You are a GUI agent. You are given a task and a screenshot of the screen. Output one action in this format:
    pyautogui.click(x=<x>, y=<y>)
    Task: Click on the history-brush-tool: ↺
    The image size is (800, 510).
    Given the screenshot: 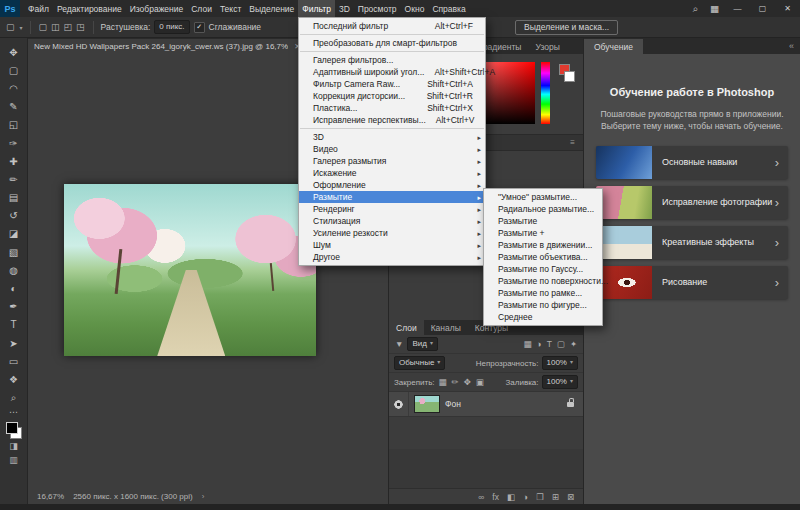 What is the action you would take?
    pyautogui.click(x=14, y=216)
    